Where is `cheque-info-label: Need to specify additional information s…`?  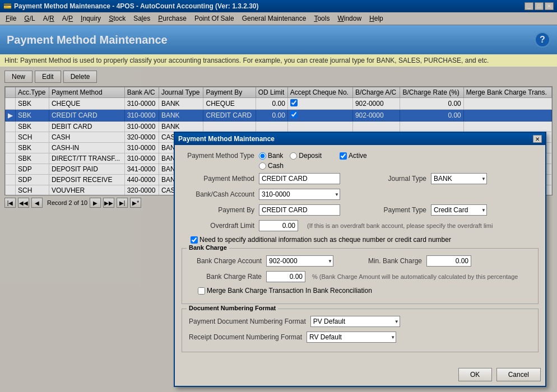 cheque-info-label: Need to specify additional information s… is located at coordinates (325, 240).